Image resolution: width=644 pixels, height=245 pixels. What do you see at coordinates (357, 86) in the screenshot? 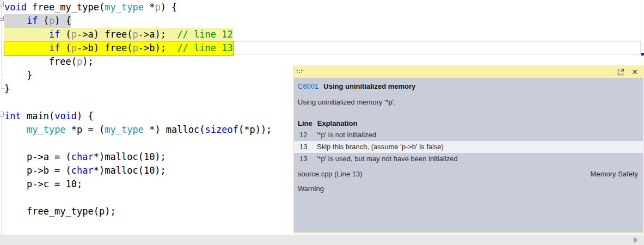
I see `warning-heading: C6001Using uninitialized memory` at bounding box center [357, 86].